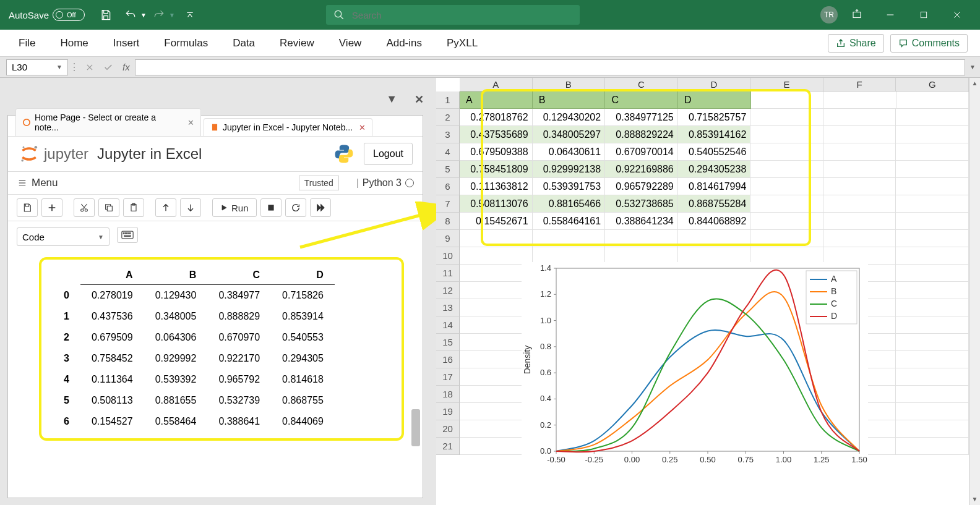 The height and width of the screenshot is (505, 980). I want to click on row-header: 4, so click(448, 152).